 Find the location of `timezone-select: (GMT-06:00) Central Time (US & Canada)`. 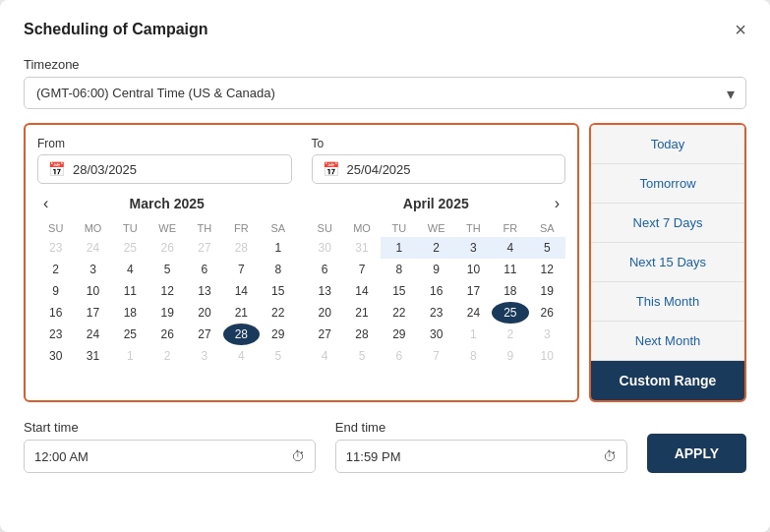

timezone-select: (GMT-06:00) Central Time (US & Canada) is located at coordinates (385, 92).